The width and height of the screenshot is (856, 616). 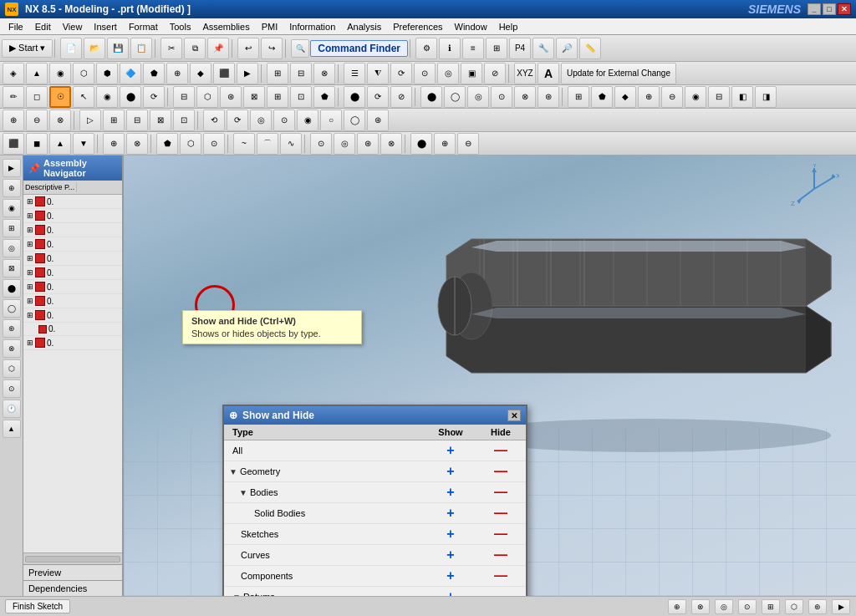 I want to click on datums-collapse-icon: ▼, so click(x=237, y=595).